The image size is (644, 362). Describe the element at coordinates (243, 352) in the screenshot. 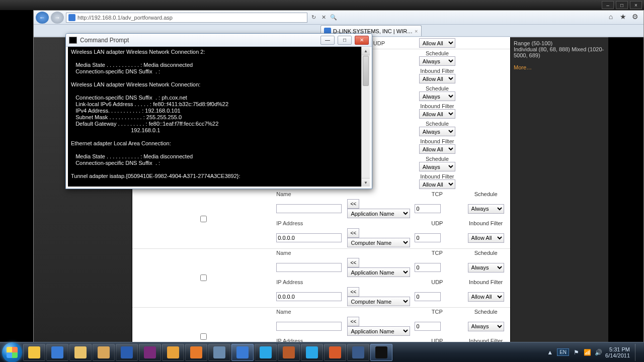

I see `taskbar-ie2-button` at that location.